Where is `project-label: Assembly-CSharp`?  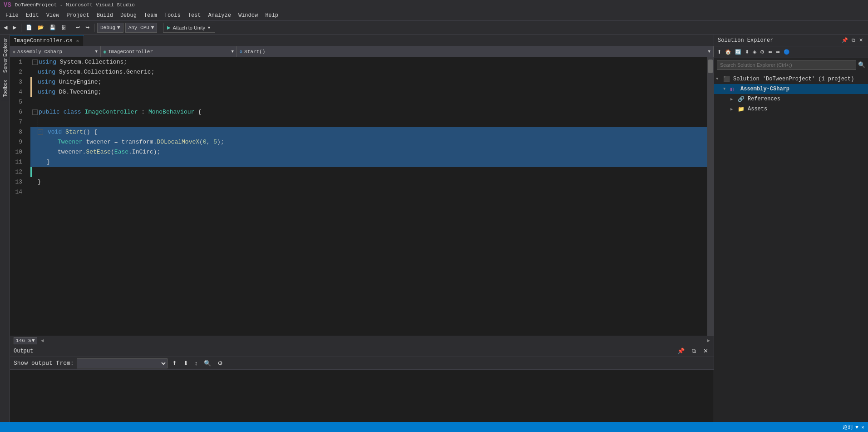
project-label: Assembly-CSharp is located at coordinates (765, 89).